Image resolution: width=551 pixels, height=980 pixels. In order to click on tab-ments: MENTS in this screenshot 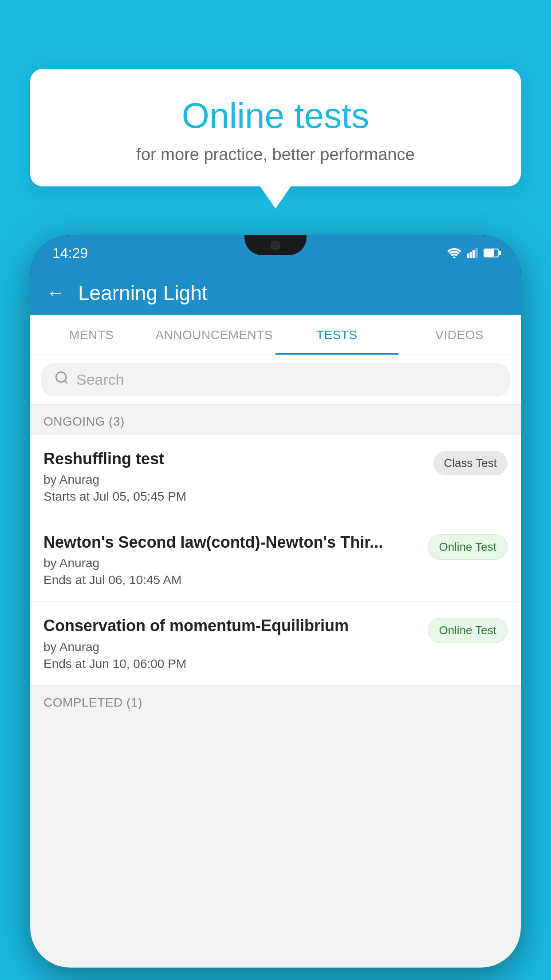, I will do `click(91, 335)`.